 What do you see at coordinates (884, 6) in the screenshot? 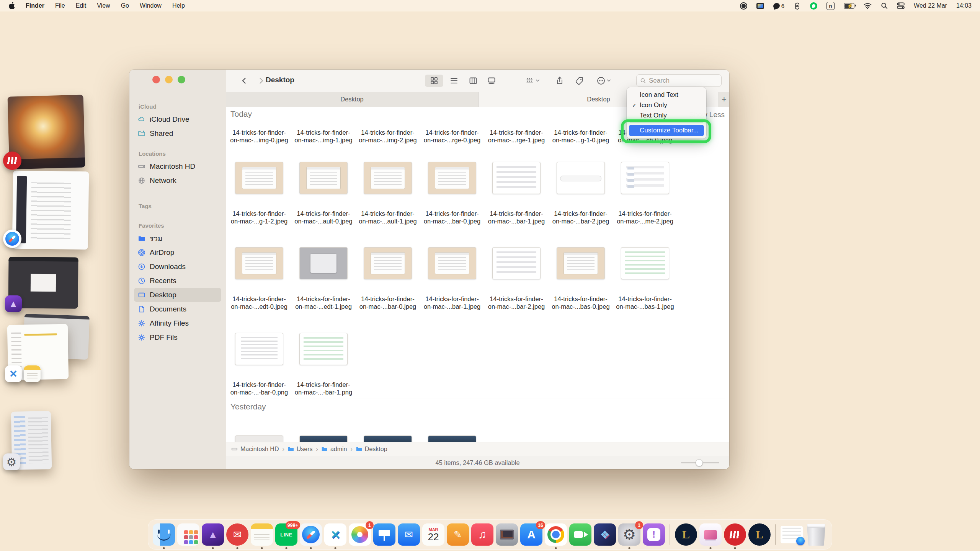
I see `spotlight-search-icon` at bounding box center [884, 6].